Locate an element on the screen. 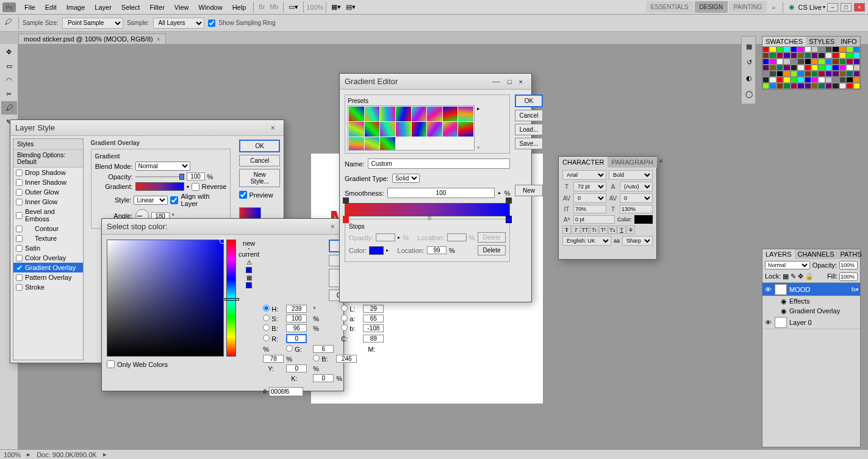  menu-file: File is located at coordinates (30, 7).